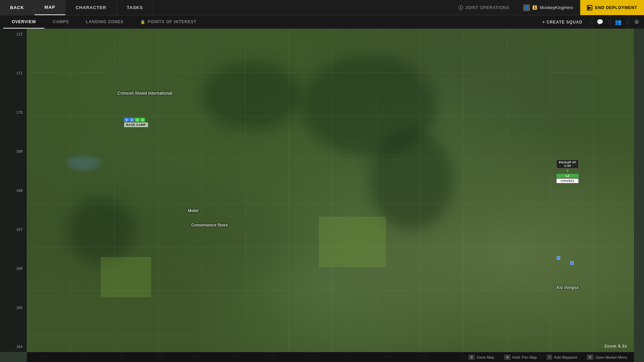  Describe the element at coordinates (13, 268) in the screenshot. I see `coord-166: 166` at that location.